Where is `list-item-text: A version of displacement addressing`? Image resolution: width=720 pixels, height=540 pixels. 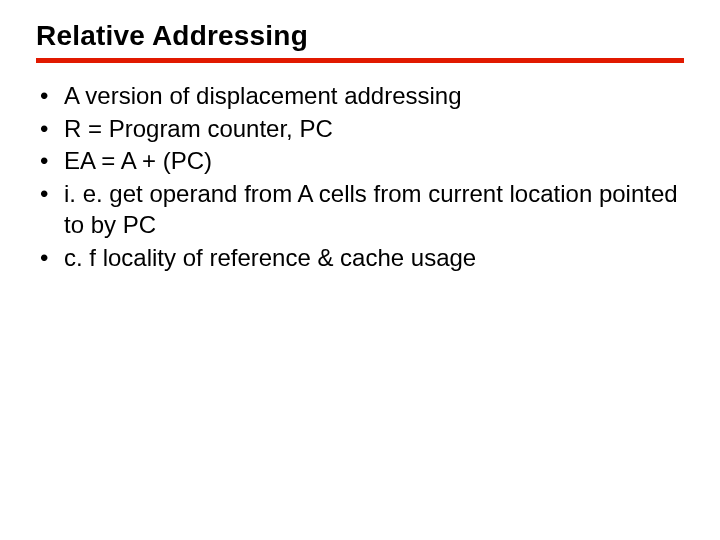 list-item-text: A version of displacement addressing is located at coordinates (263, 96).